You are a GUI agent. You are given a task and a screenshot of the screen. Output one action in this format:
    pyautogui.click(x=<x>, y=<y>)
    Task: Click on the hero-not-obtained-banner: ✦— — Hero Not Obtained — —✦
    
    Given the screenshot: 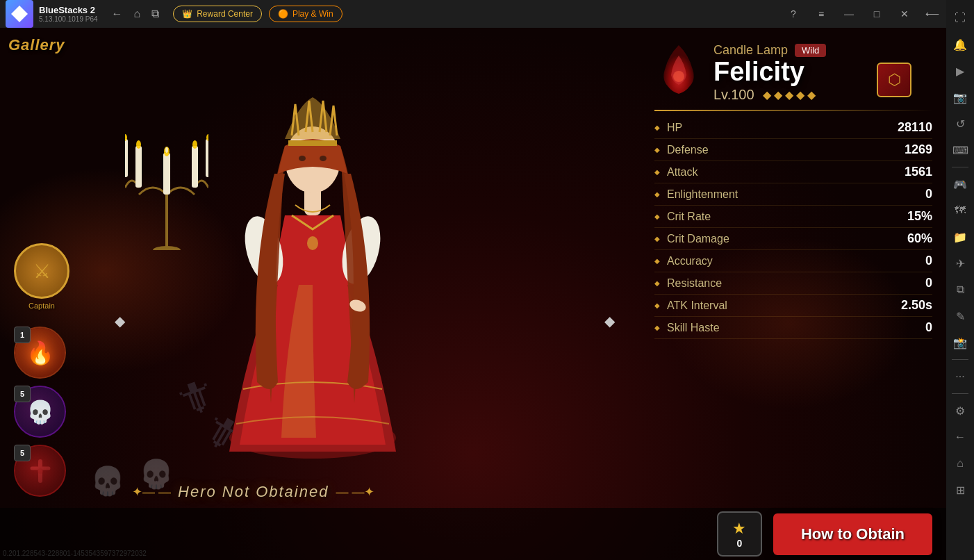 What is the action you would take?
    pyautogui.click(x=253, y=492)
    